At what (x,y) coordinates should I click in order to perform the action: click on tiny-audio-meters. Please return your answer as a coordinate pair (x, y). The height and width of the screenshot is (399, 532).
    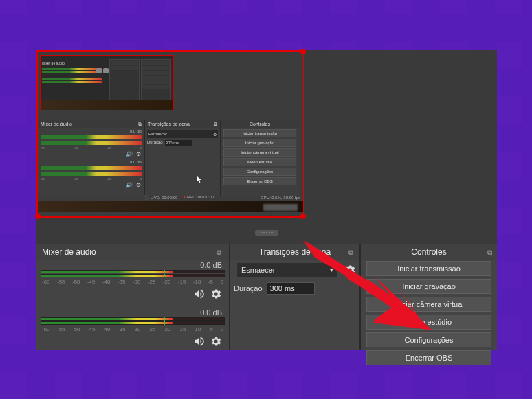
    Looking at the image, I should click on (72, 76).